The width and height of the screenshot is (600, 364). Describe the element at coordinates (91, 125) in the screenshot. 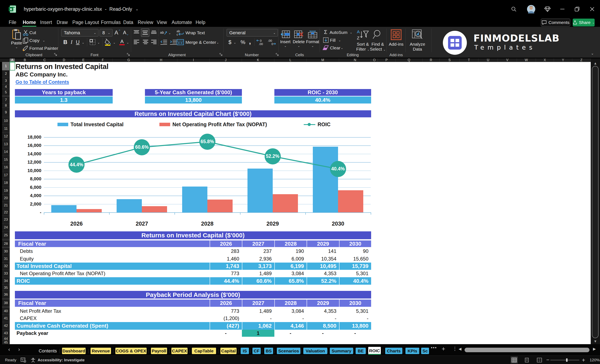

I see `legend-item-1: Total Invested Capital` at that location.